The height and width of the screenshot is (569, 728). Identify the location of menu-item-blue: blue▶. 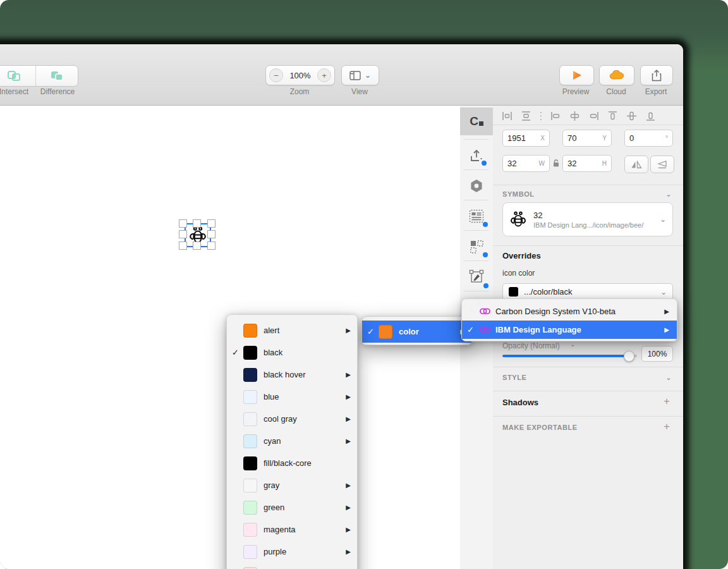
(292, 397).